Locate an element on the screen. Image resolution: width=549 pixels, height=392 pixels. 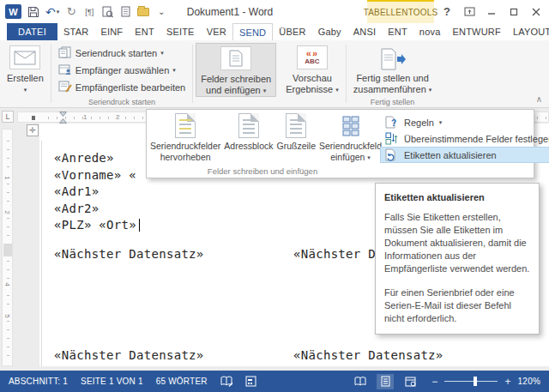
highlight-merge-fields-label-2: hervorheben is located at coordinates (185, 158).